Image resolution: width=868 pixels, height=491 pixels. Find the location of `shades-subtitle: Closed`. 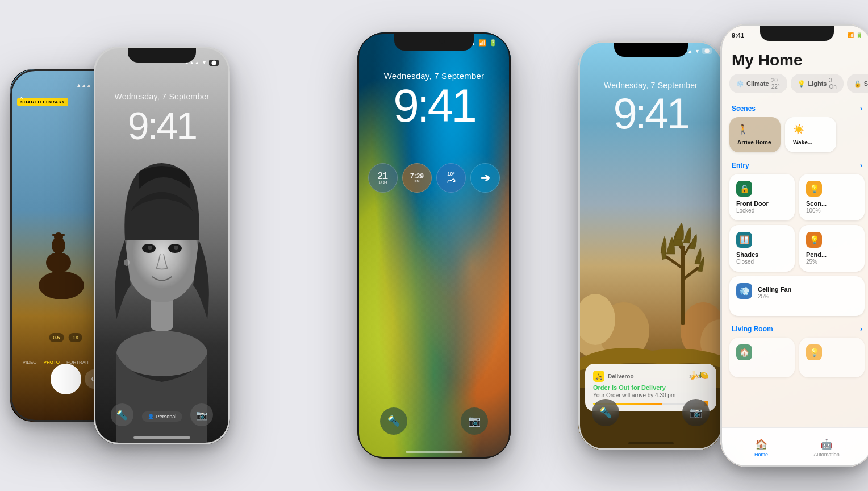

shades-subtitle: Closed is located at coordinates (762, 261).